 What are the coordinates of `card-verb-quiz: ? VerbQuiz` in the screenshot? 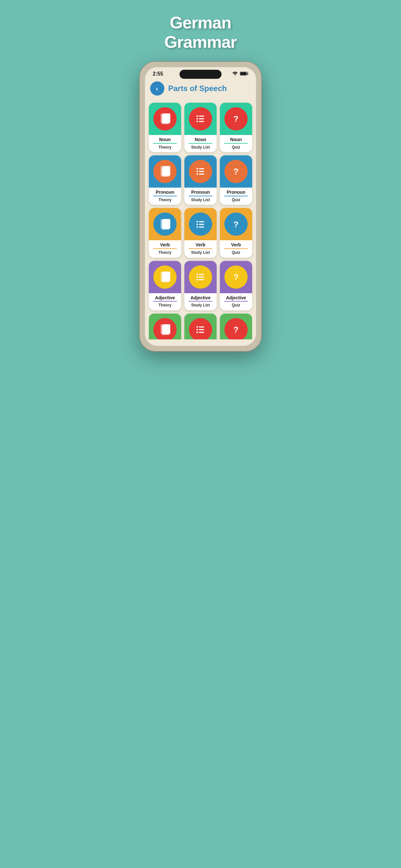 It's located at (236, 232).